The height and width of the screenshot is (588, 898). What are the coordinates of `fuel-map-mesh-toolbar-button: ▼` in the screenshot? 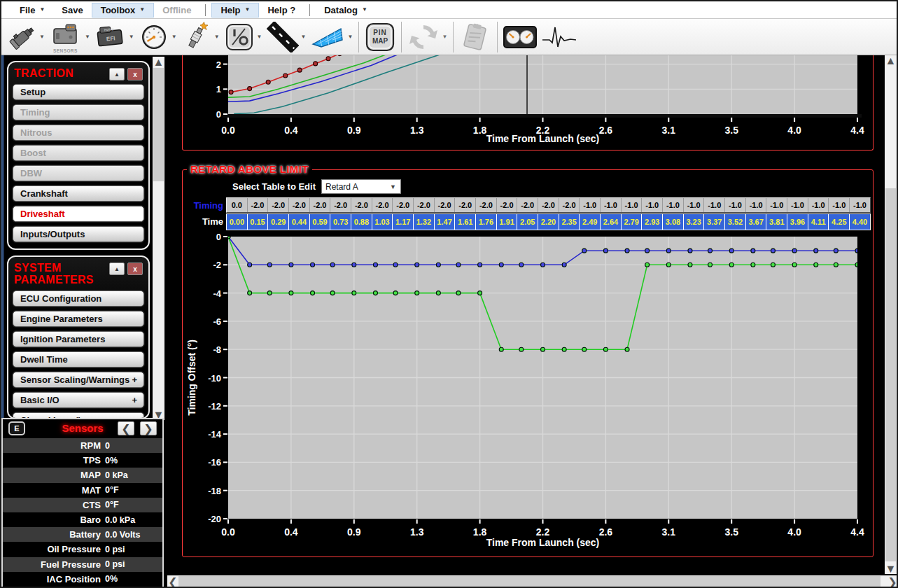 It's located at (332, 37).